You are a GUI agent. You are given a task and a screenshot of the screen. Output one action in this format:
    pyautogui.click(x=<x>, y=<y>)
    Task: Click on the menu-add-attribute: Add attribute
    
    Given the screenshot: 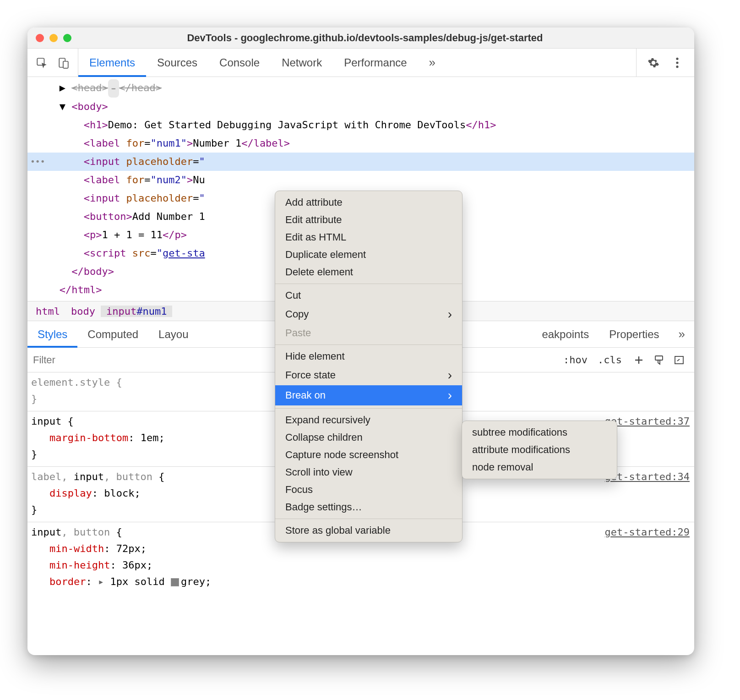 What is the action you would take?
    pyautogui.click(x=369, y=202)
    